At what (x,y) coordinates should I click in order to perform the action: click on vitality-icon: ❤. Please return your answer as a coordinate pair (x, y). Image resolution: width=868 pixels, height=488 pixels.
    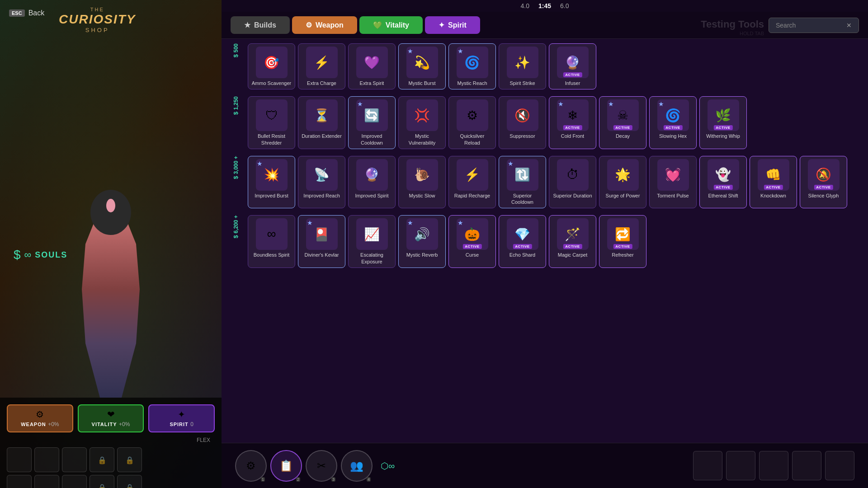
    Looking at the image, I should click on (111, 414).